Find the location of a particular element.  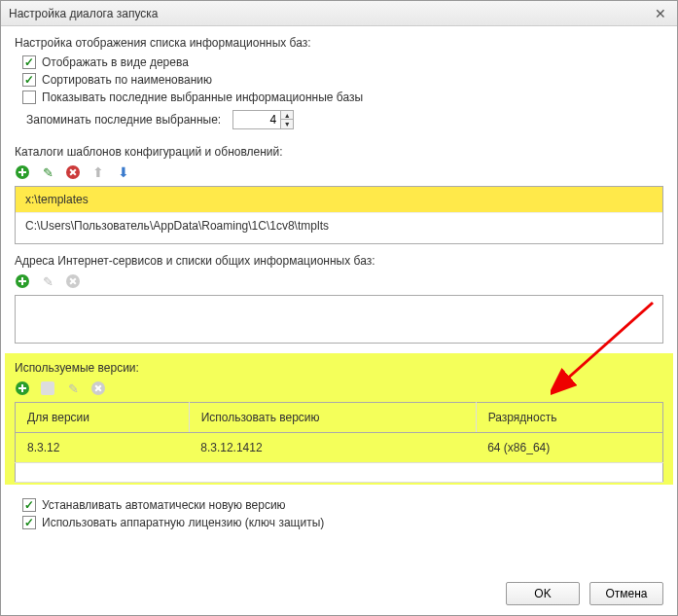

templates-toolbar: ✎ ⬆ ⬇ is located at coordinates (339, 172).